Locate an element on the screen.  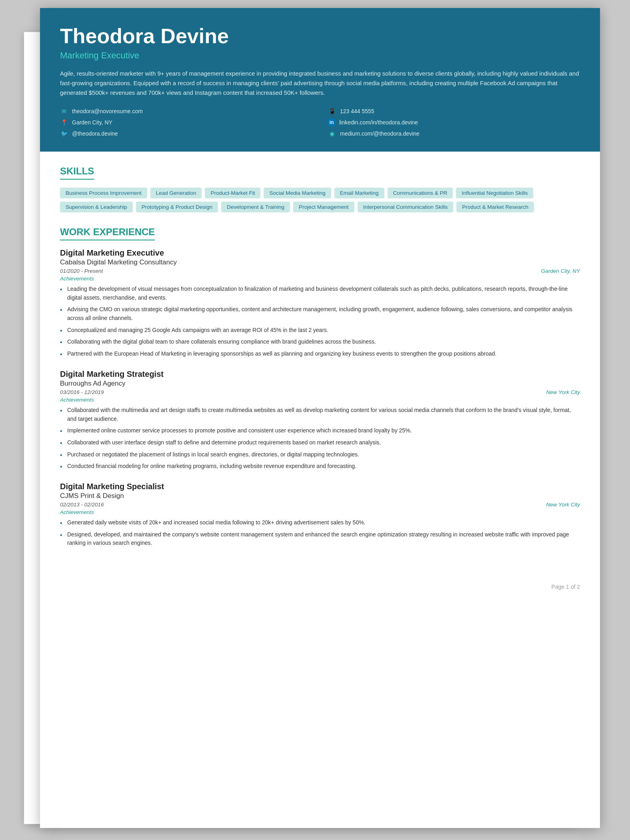
job-1-title: Digital Marketing Executive is located at coordinates (320, 253).